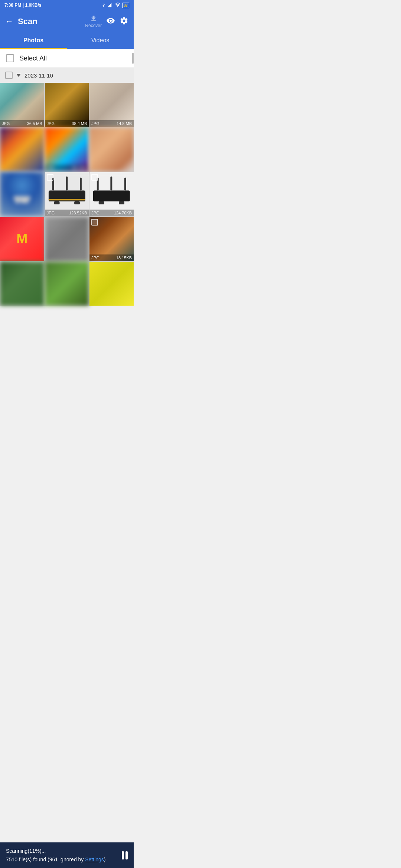 The width and height of the screenshot is (401, 868). Describe the element at coordinates (39, 76) in the screenshot. I see `date-label: 2023-11-10` at that location.